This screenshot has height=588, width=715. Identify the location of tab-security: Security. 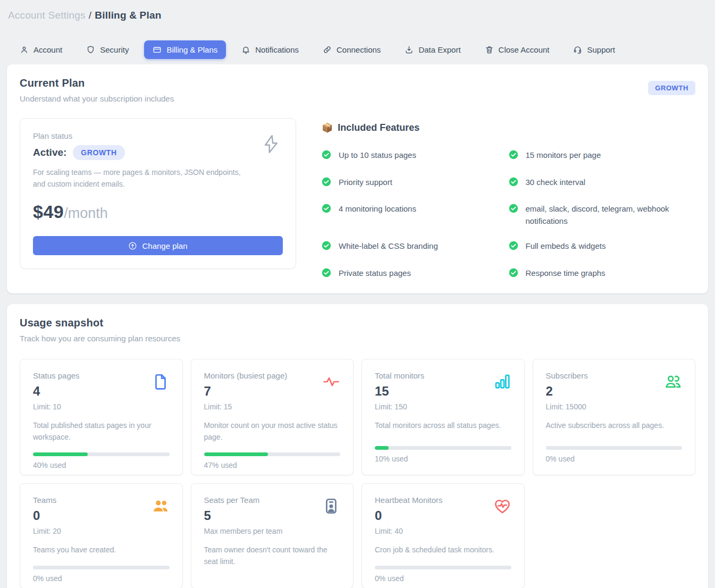
(107, 50).